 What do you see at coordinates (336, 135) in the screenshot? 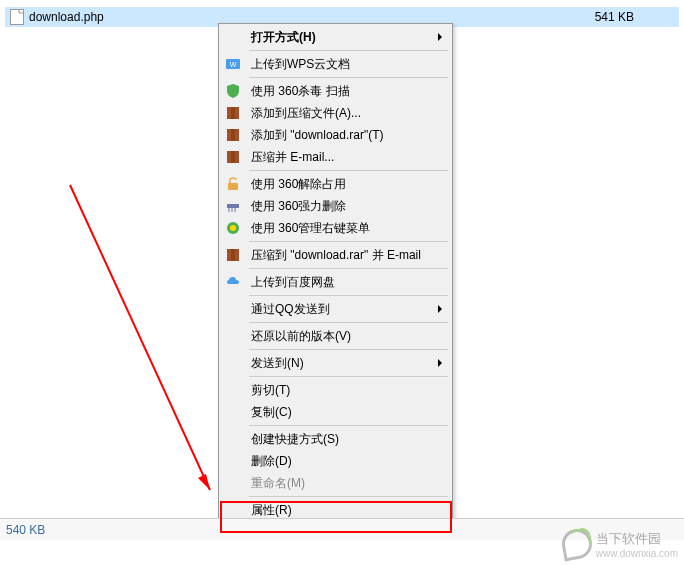
I see `menu-add-rar: 添加到 "download.rar"(T)` at bounding box center [336, 135].